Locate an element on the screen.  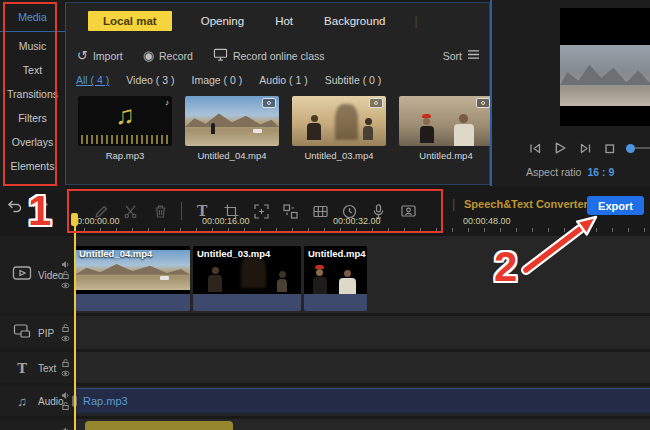
sidebar-item-music: Music is located at coordinates (32, 46).